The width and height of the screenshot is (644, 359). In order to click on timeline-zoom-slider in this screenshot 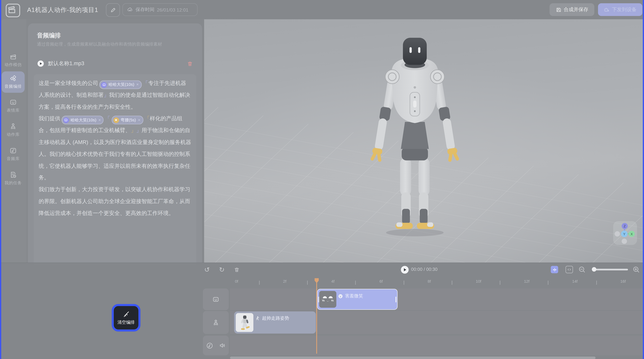, I will do `click(610, 269)`.